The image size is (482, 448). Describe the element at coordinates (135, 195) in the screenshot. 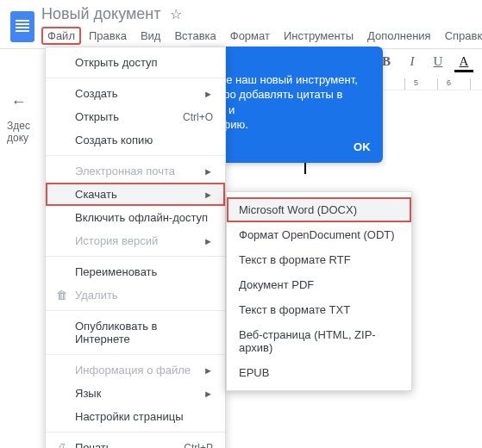

I see `menu-item-download: Скачать ►` at that location.